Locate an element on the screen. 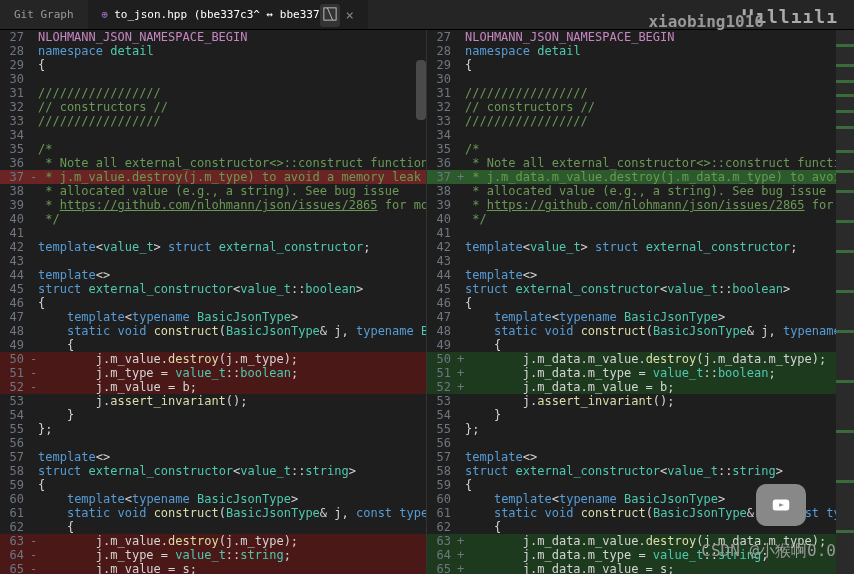  close-icon: × is located at coordinates (349, 15).